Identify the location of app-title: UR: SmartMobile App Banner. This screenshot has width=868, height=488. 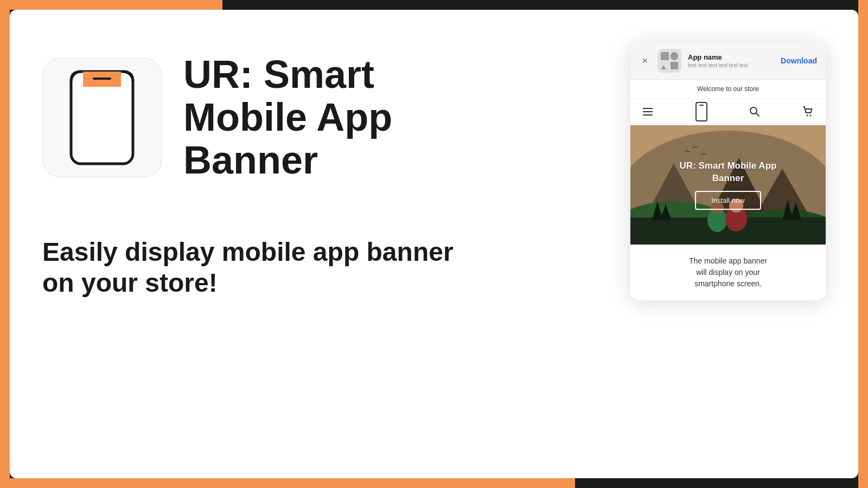
(357, 118).